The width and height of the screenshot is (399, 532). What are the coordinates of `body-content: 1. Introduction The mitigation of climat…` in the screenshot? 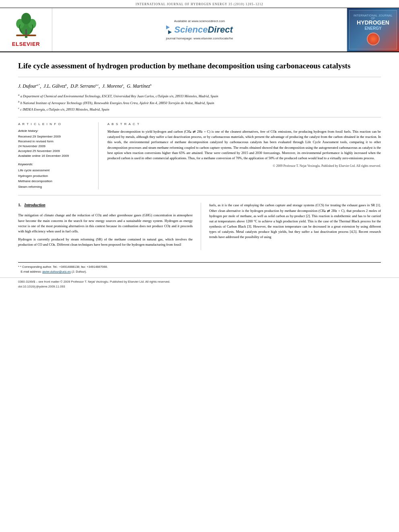 It's located at (200, 223).